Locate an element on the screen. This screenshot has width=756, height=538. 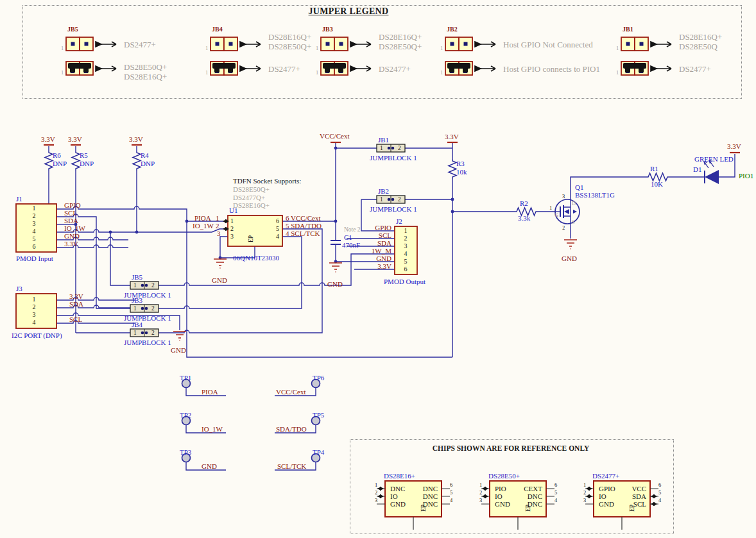
legend-jb3-closed-label: DS2477+ is located at coordinates (395, 69).